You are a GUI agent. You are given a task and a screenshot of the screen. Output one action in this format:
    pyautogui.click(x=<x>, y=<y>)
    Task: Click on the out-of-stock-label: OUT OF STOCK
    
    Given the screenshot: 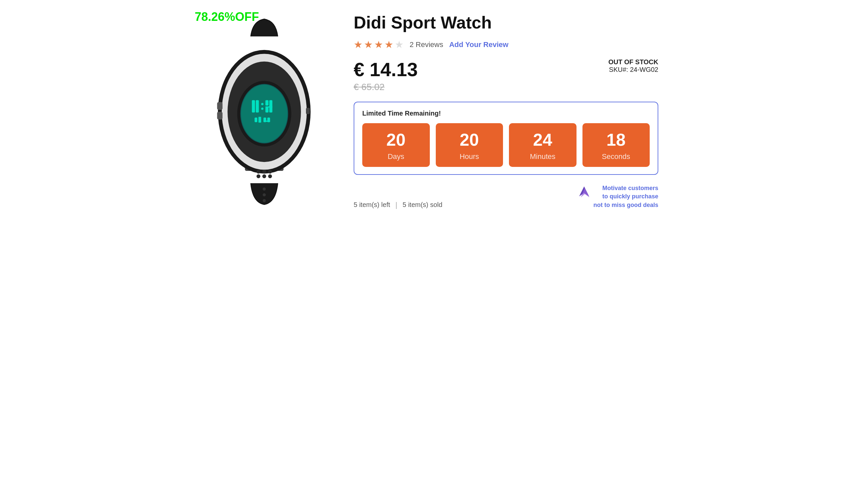 What is the action you would take?
    pyautogui.click(x=633, y=62)
    